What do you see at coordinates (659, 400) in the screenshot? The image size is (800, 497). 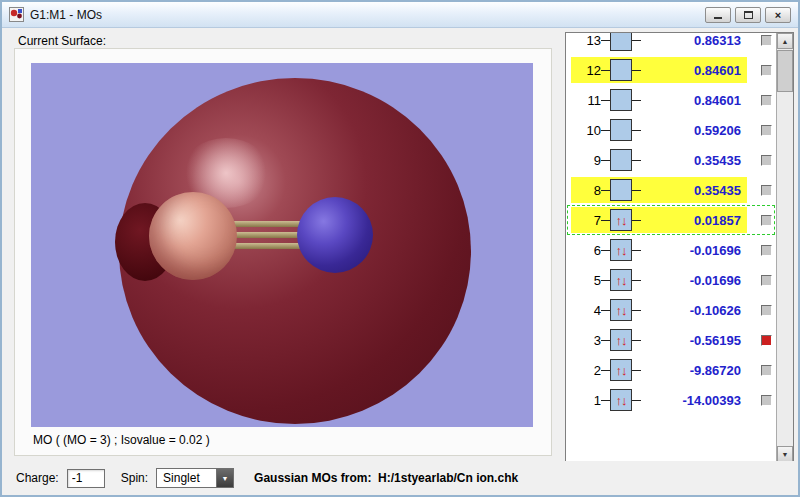 I see `mo-row-main: 1↑↓-14.00393` at bounding box center [659, 400].